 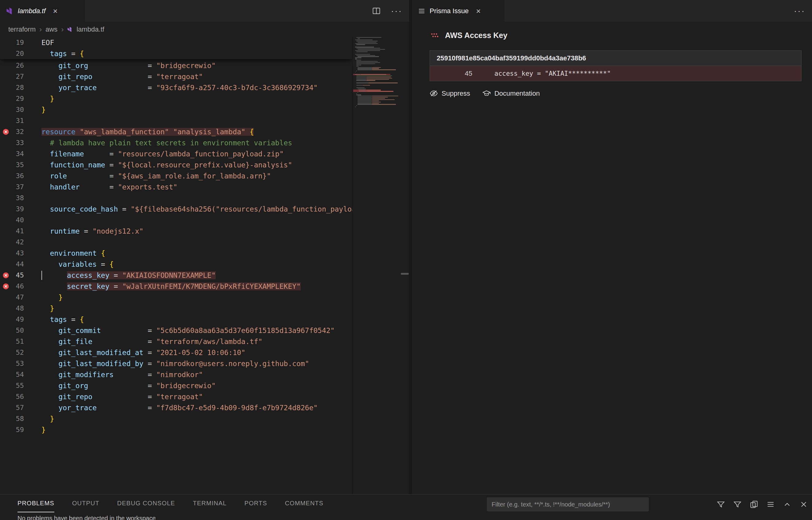 What do you see at coordinates (176, 143) in the screenshot?
I see `code-line-33: 33 # lambda have plain text secrets in e…` at bounding box center [176, 143].